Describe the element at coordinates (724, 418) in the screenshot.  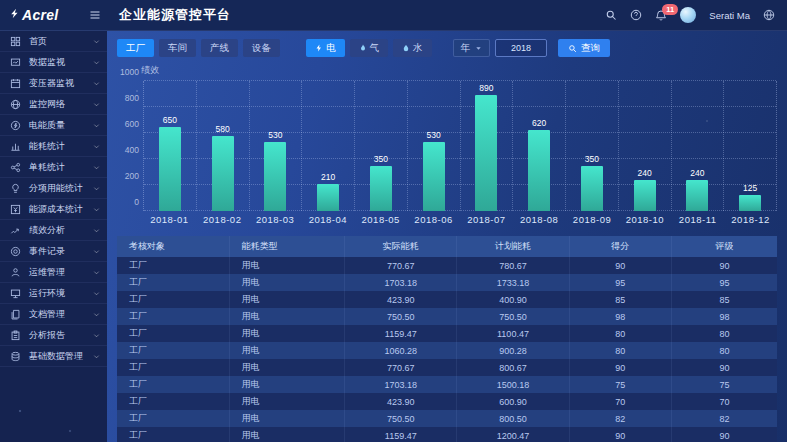
I see `table-cell: 82` at that location.